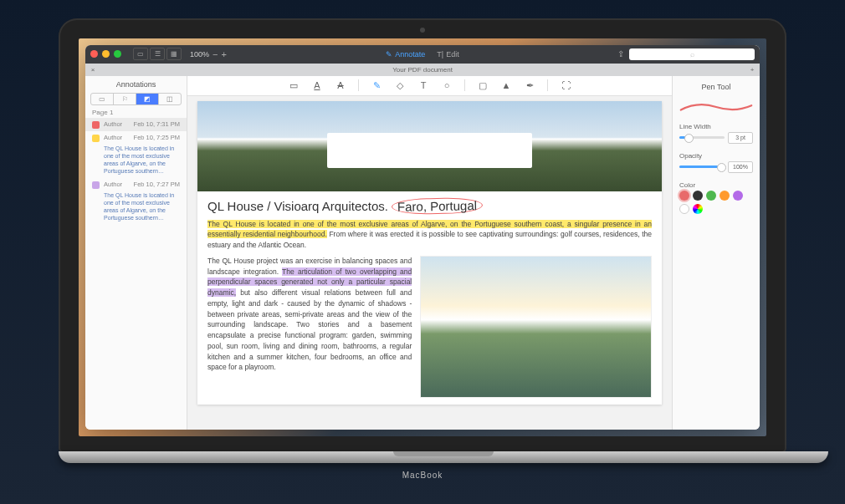 The height and width of the screenshot is (504, 845). Describe the element at coordinates (716, 107) in the screenshot. I see `pen-preview` at that location.